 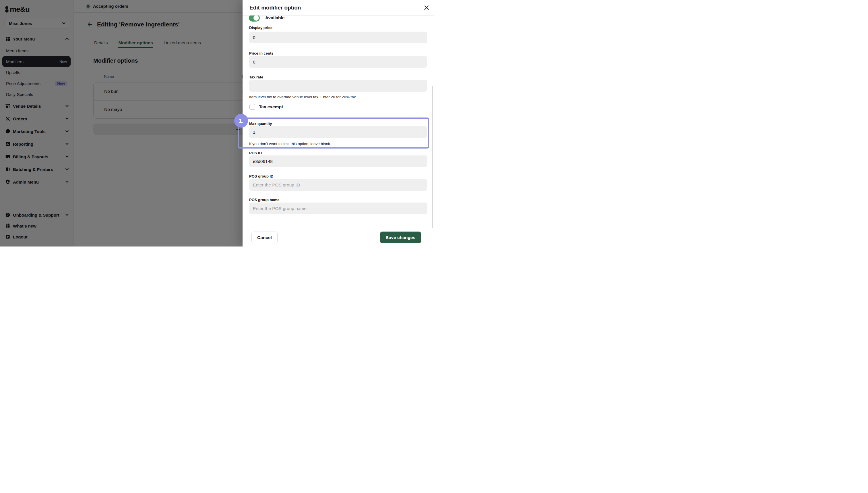 I want to click on pos-group-name-input, so click(x=338, y=209).